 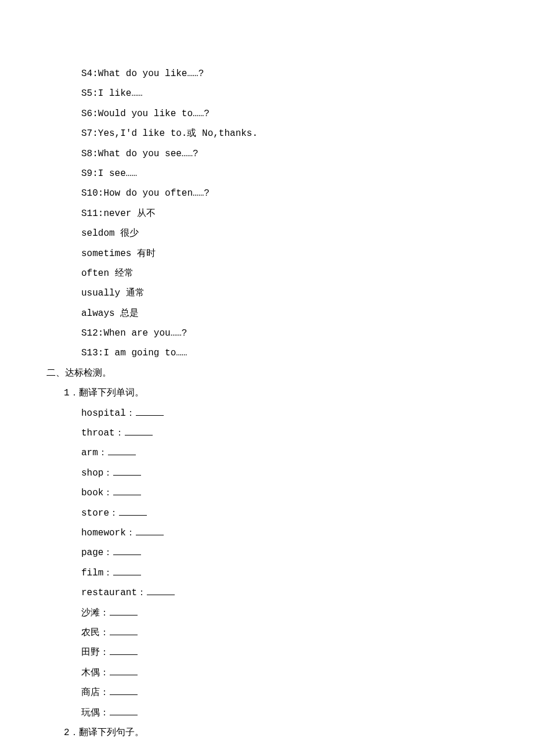 What do you see at coordinates (267, 553) in the screenshot?
I see `vocab-item: page：` at bounding box center [267, 553].